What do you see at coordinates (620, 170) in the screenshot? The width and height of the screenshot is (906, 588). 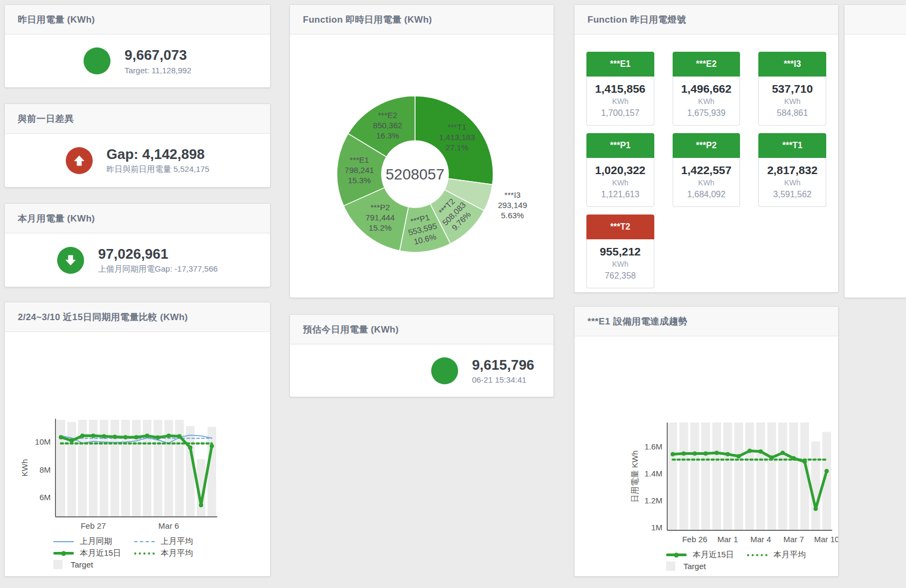 I see `light-tile: ***P11,020,322KWh1,121,613` at bounding box center [620, 170].